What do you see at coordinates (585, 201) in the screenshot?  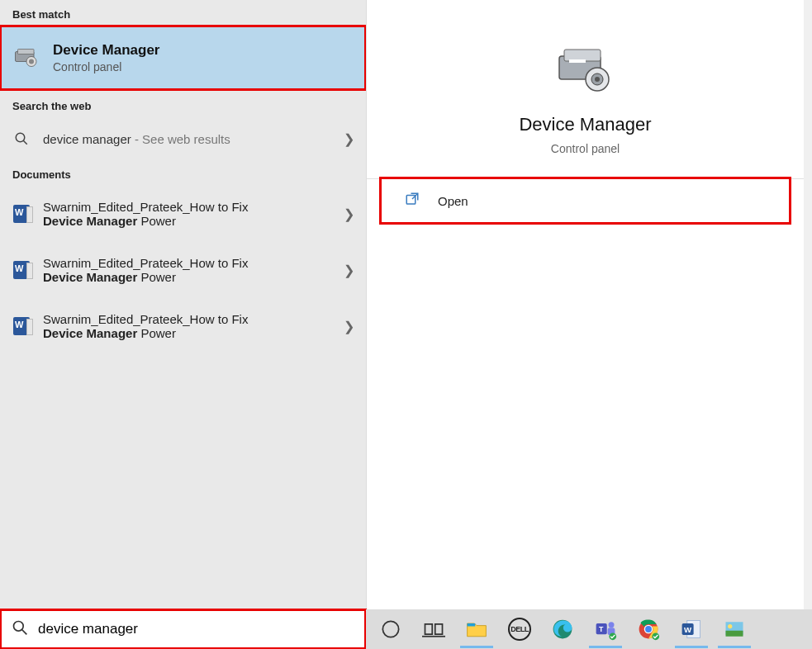 I see `open-action: Open` at bounding box center [585, 201].